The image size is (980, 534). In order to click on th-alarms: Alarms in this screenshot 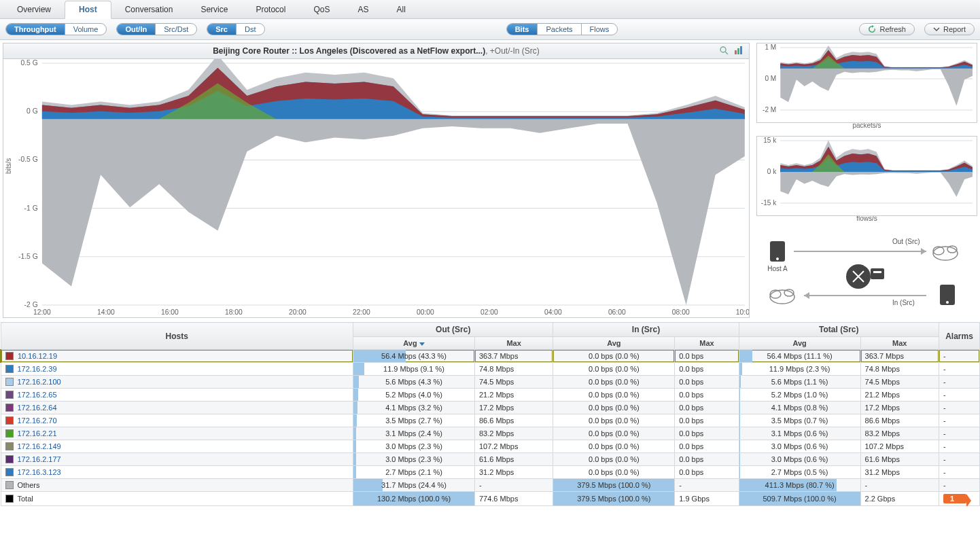, I will do `click(960, 336)`.